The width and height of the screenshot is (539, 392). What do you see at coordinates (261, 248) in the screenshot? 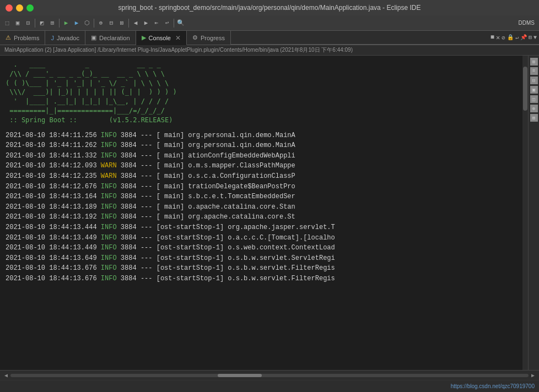
I see `log-line: 2021-08-10 18:44:13.449 INFO 3884 --- [o…` at bounding box center [261, 248].